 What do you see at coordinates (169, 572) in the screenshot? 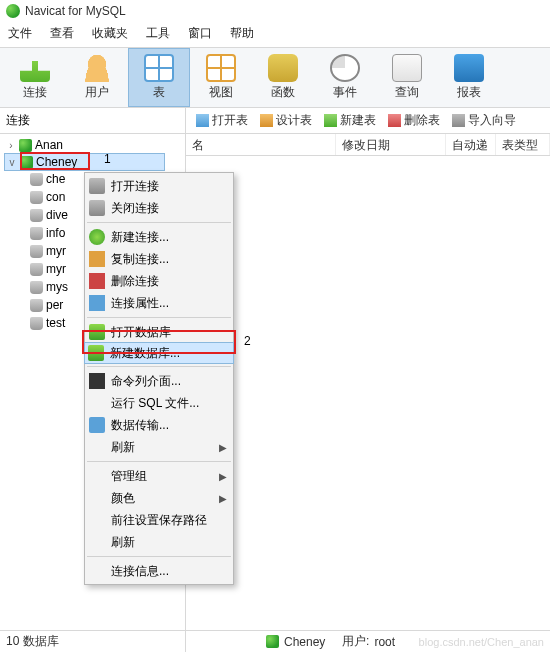
I see `cm-connection-info-label: 连接信息...` at bounding box center [169, 572].